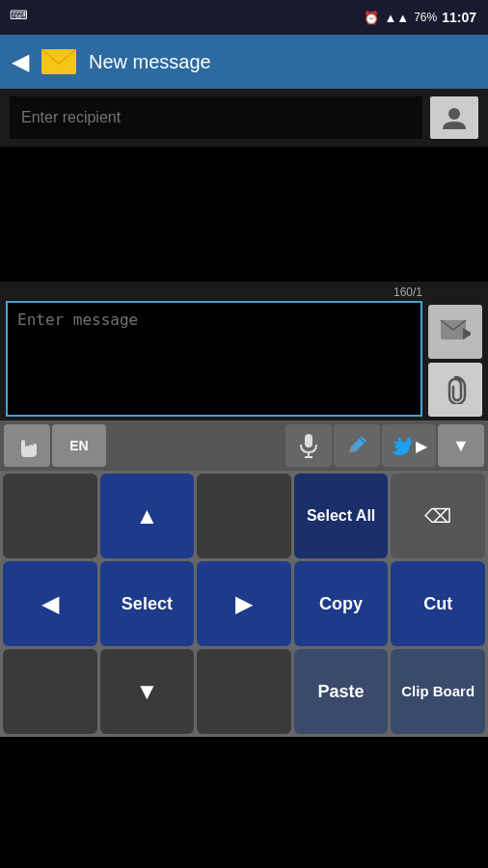 The width and height of the screenshot is (488, 868). What do you see at coordinates (341, 604) in the screenshot?
I see `copy-key: Copy` at bounding box center [341, 604].